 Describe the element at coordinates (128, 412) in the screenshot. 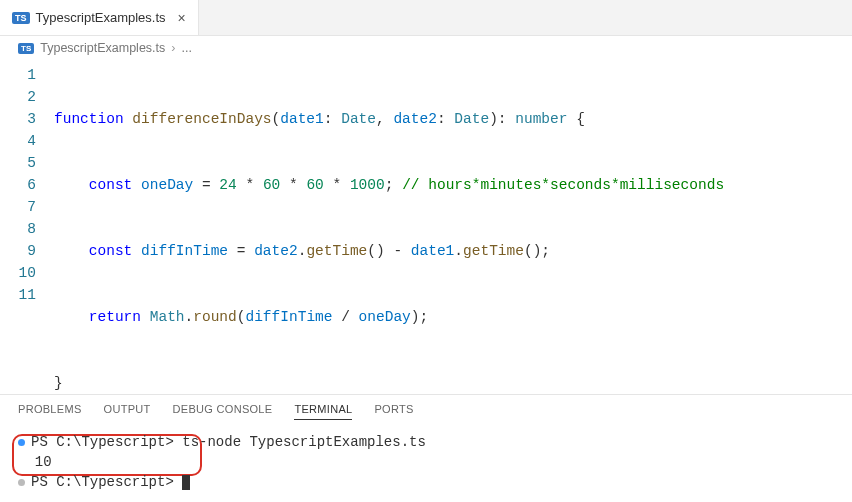

I see `tab-output: OUTPUT` at that location.